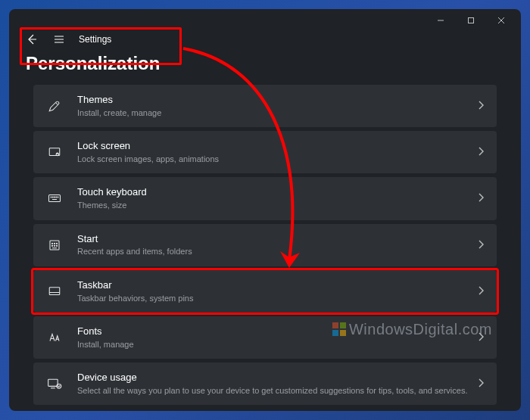  Describe the element at coordinates (265, 67) in the screenshot. I see `page-title: Personalization` at that location.